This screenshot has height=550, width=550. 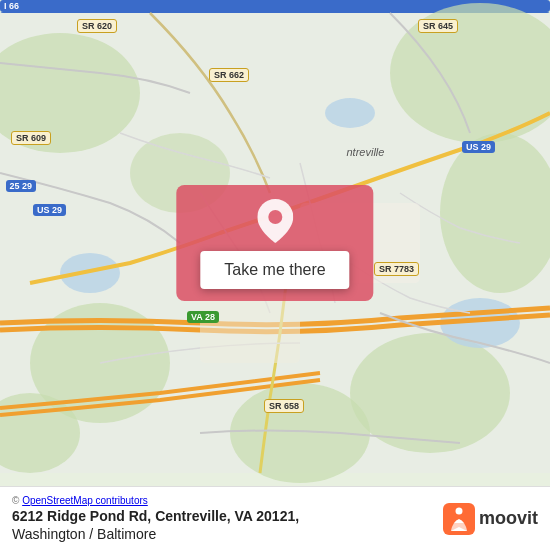 What do you see at coordinates (156, 518) in the screenshot?
I see `address-section: © OpenStreetMap contributors 6212 Ridge …` at bounding box center [156, 518].